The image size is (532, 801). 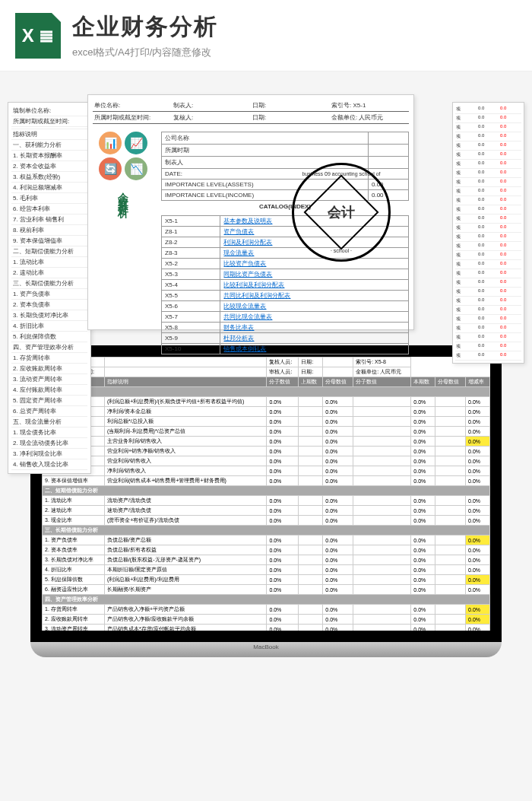 What do you see at coordinates (110, 143) in the screenshot?
I see `chart-icon-1: 📊` at bounding box center [110, 143].